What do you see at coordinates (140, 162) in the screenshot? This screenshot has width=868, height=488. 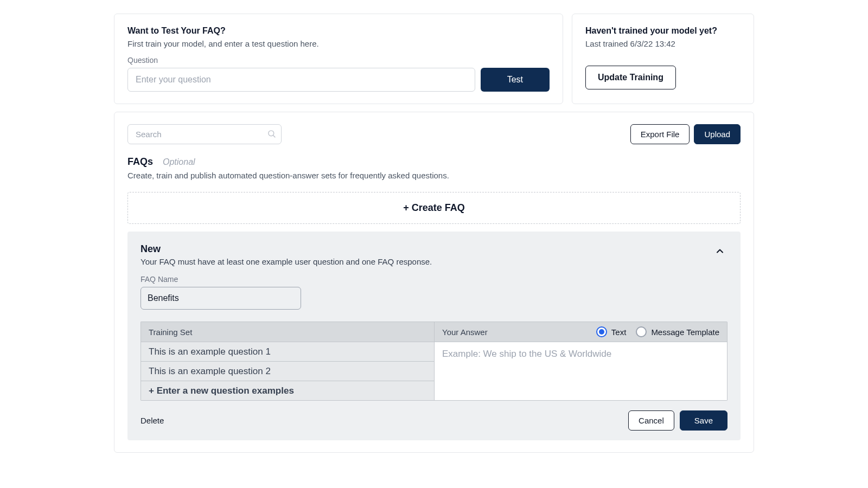 I see `faqs-section-title: FAQs` at bounding box center [140, 162].